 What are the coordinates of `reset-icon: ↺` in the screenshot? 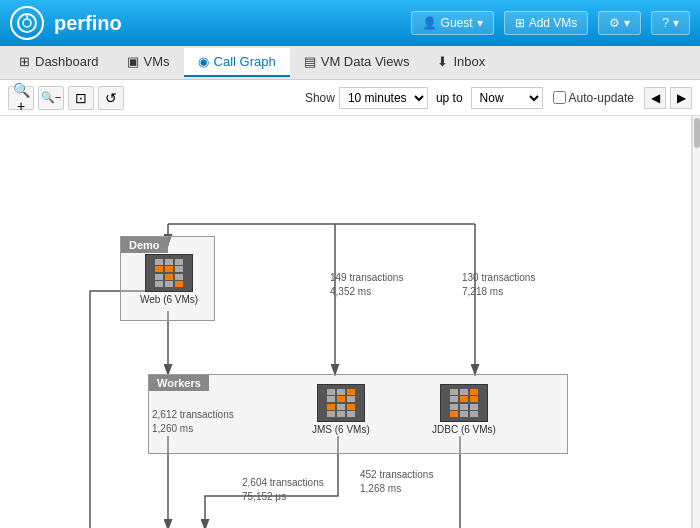 It's located at (111, 98).